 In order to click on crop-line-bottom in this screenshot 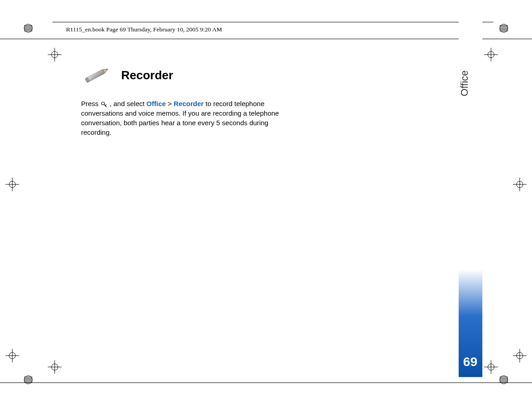, I will do `click(266, 382)`.